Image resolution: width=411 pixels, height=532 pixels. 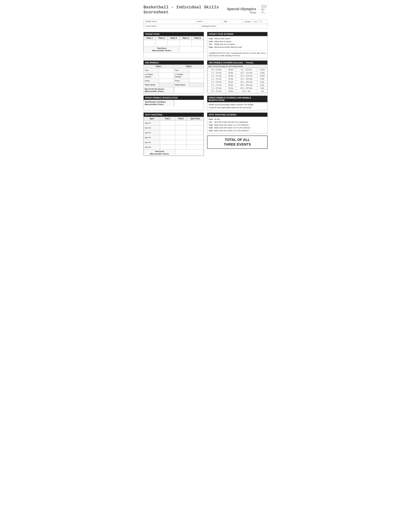 I want to click on gender-male-radio, so click(x=254, y=21).